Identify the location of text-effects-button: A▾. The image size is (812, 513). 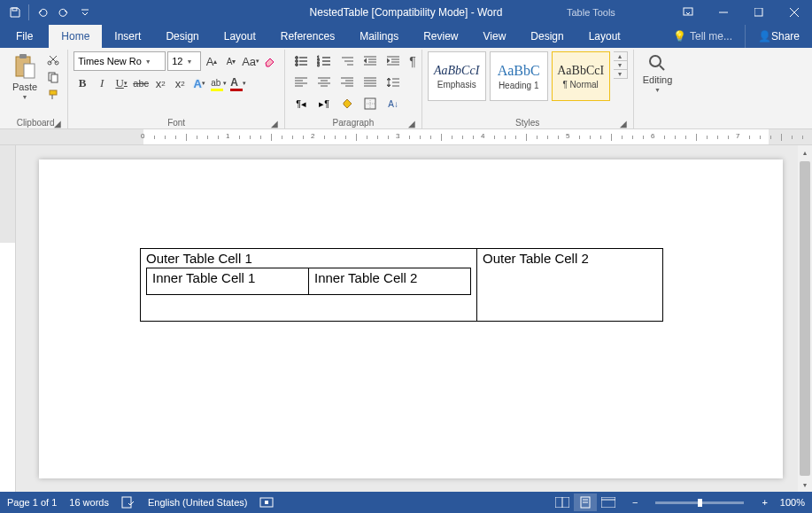
(199, 83).